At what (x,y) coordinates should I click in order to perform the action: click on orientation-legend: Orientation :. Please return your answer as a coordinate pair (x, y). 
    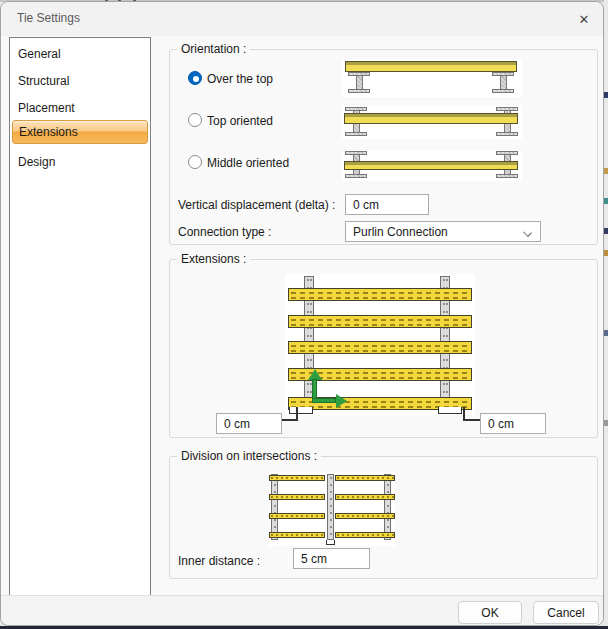
    Looking at the image, I should click on (214, 49).